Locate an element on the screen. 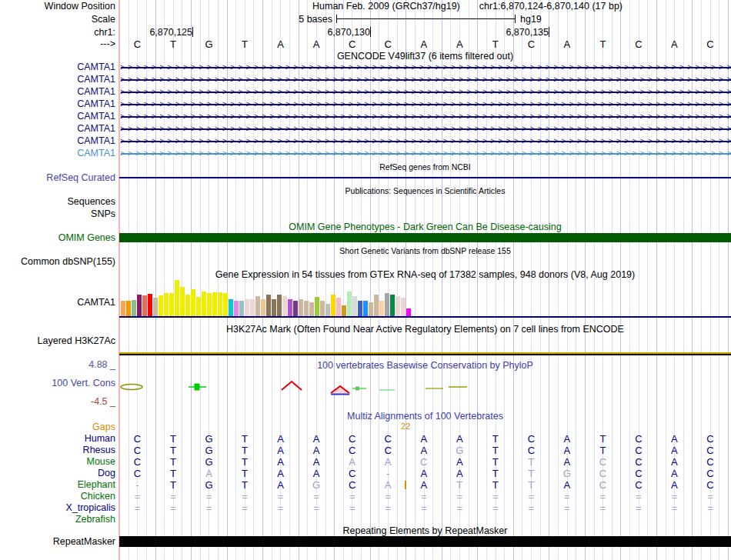 This screenshot has height=560, width=731. publications-snps-label: SNPs is located at coordinates (58, 214).